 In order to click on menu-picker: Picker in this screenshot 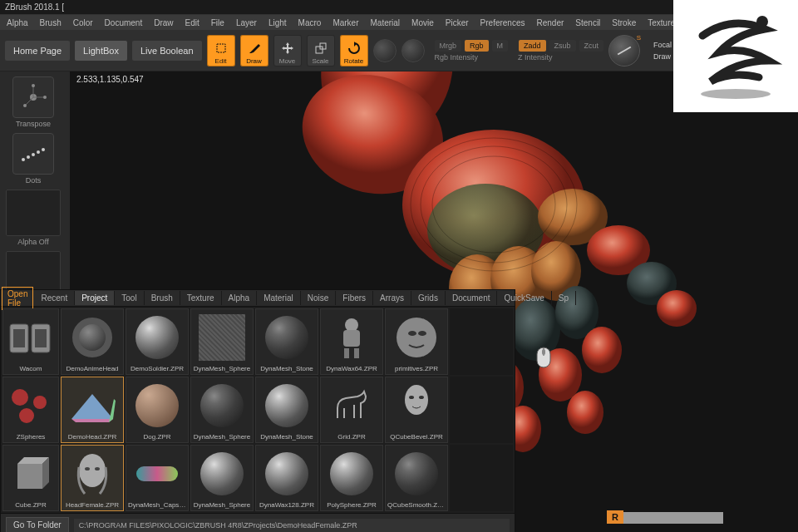, I will do `click(457, 23)`.